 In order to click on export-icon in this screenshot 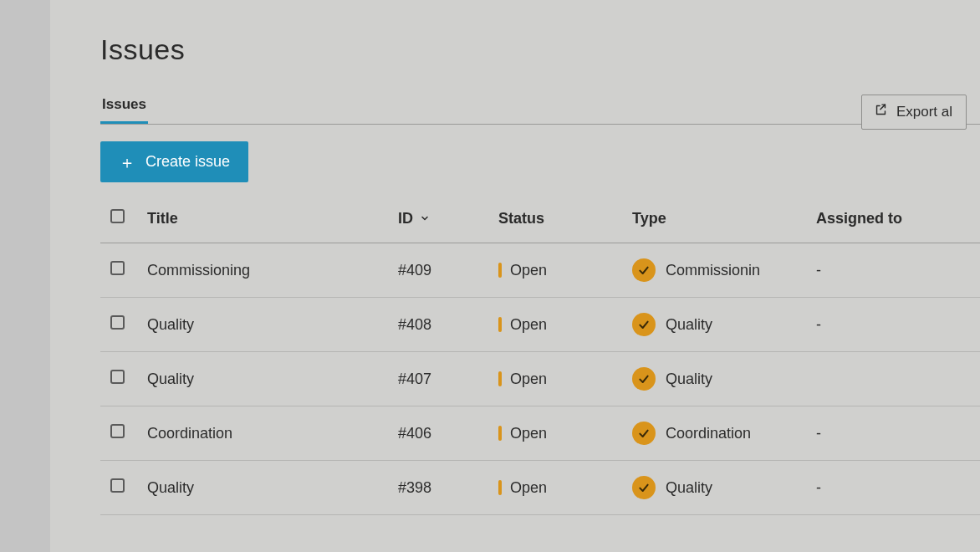, I will do `click(881, 112)`.